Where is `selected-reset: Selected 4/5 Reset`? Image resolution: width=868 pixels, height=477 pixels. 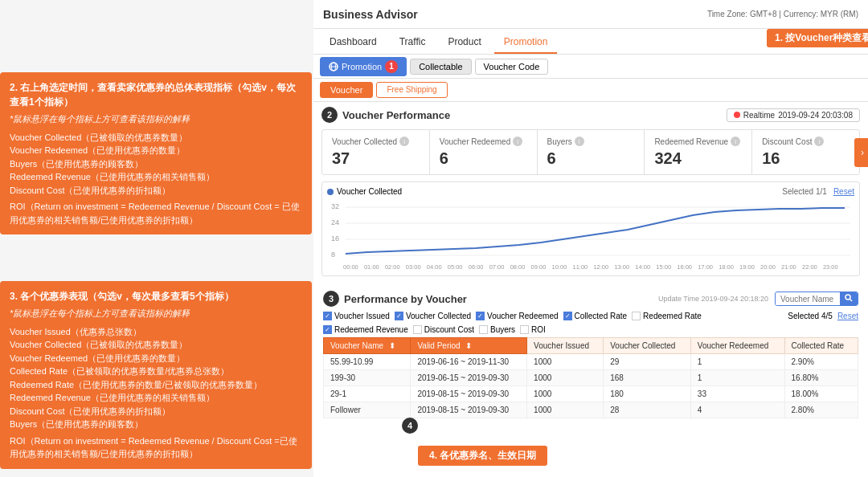
selected-reset: Selected 4/5 Reset is located at coordinates (823, 316).